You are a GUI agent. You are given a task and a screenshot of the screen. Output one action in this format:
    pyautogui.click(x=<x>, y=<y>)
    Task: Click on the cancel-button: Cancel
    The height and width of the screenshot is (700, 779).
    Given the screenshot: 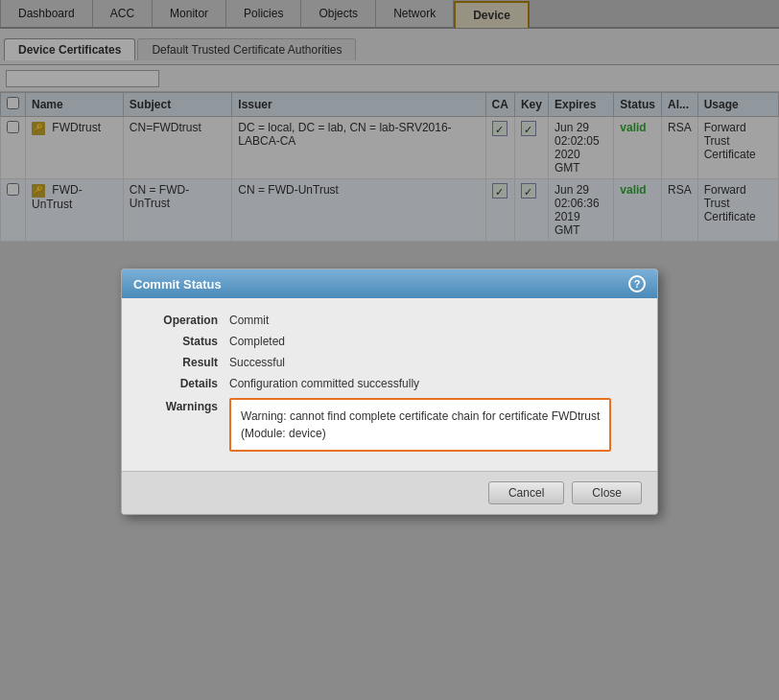 What is the action you would take?
    pyautogui.click(x=526, y=493)
    